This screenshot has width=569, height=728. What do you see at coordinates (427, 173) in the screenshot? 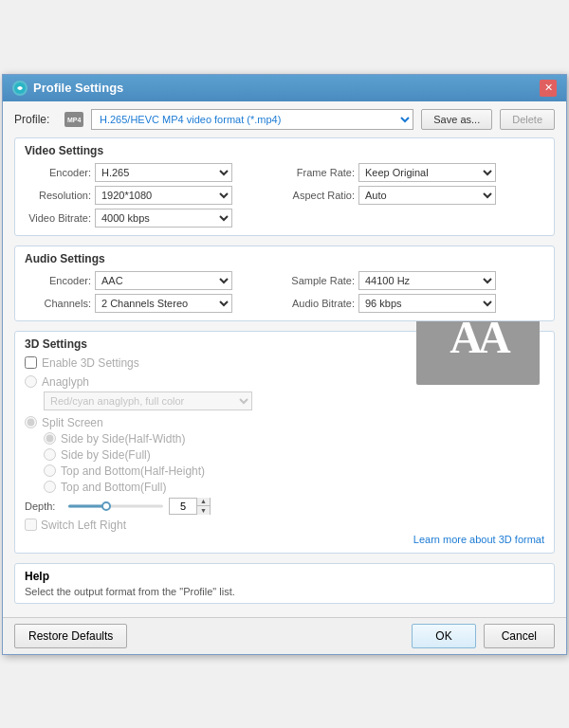
I see `frame-rate-select: Keep Original` at bounding box center [427, 173].